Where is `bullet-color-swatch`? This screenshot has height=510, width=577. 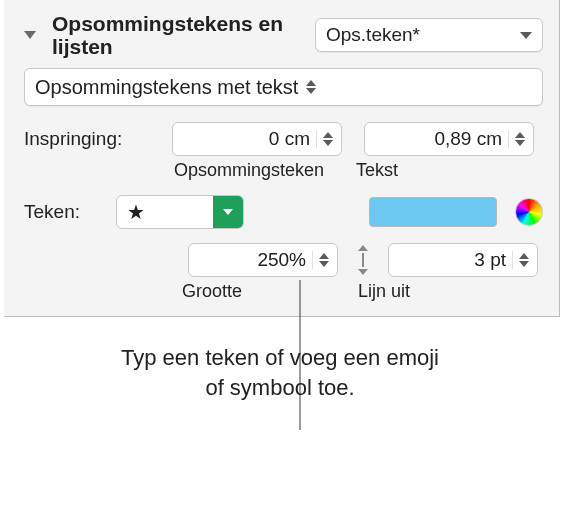
bullet-color-swatch is located at coordinates (433, 212).